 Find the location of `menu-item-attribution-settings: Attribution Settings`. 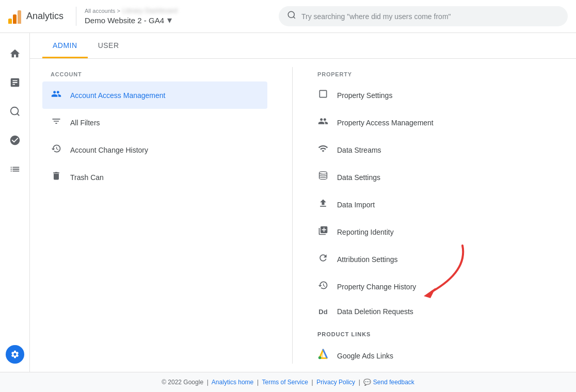

menu-item-attribution-settings: Attribution Settings is located at coordinates (437, 259).